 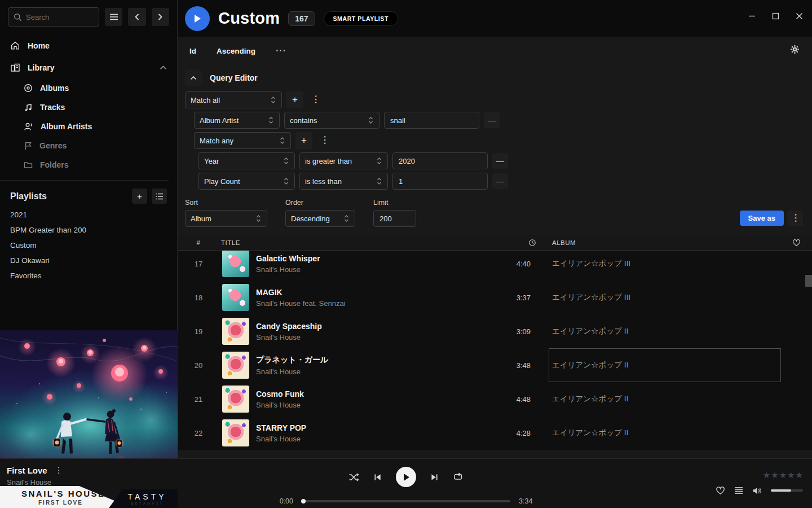 What do you see at coordinates (57, 17) in the screenshot?
I see `search-input` at bounding box center [57, 17].